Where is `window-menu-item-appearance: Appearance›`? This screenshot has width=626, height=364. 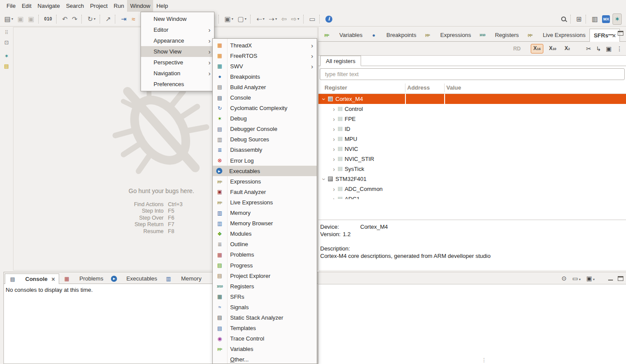 window-menu-item-appearance: Appearance› is located at coordinates (177, 41).